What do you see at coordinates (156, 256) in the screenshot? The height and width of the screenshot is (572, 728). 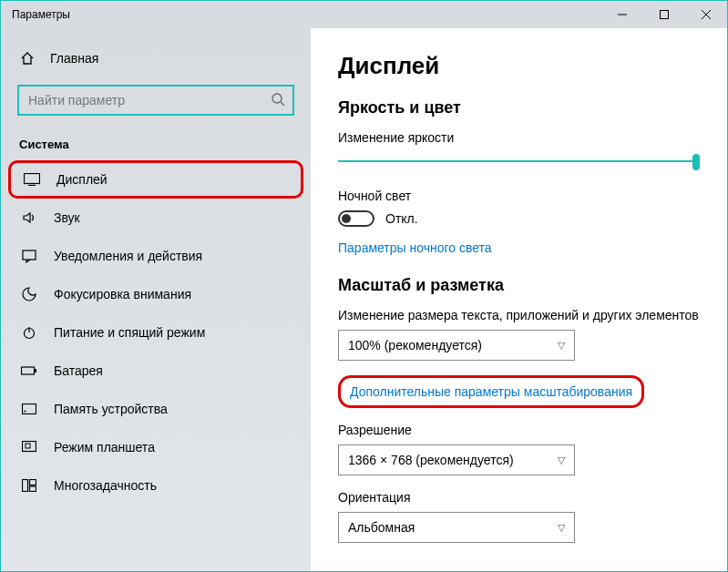 I see `sidebar-item-notifications: Уведомления и действия` at bounding box center [156, 256].